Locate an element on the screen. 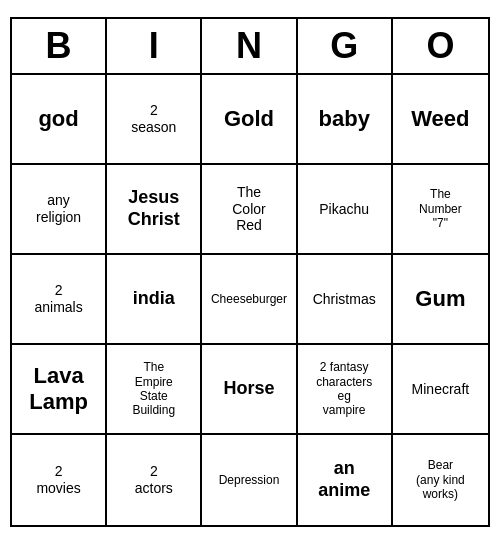  bingo-cell-text-0: god is located at coordinates (58, 119).